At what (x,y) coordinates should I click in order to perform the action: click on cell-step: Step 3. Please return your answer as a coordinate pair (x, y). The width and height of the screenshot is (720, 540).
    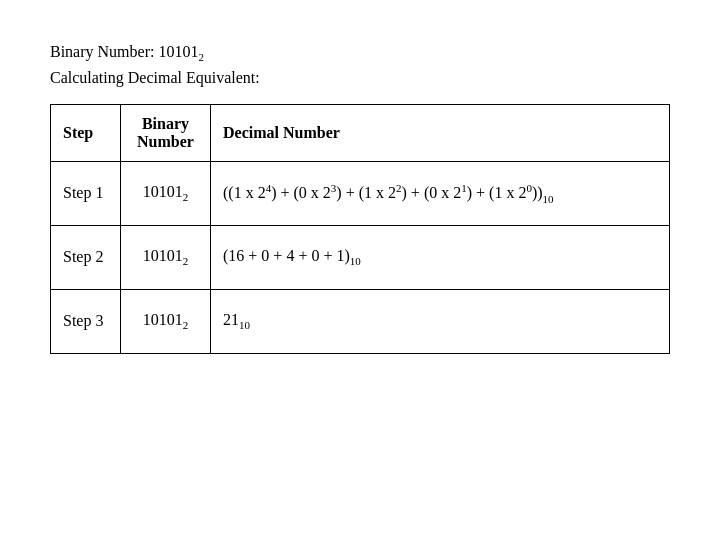
    Looking at the image, I should click on (86, 321).